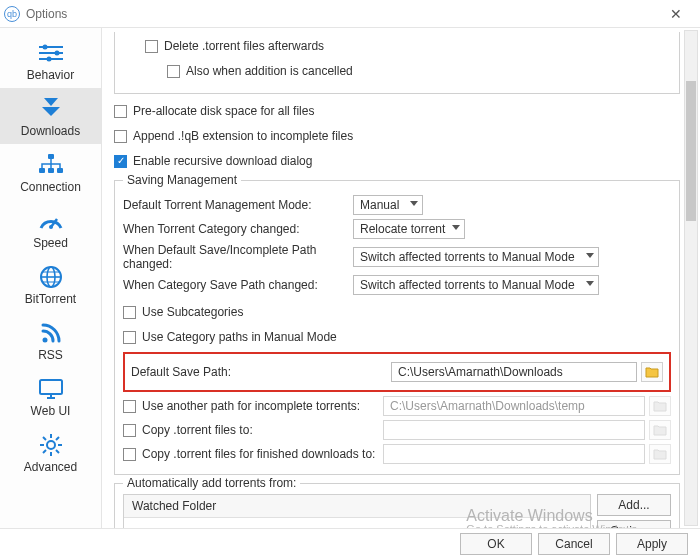  Describe the element at coordinates (120, 162) in the screenshot. I see `checkbox-checked-icon: ✓` at that location.